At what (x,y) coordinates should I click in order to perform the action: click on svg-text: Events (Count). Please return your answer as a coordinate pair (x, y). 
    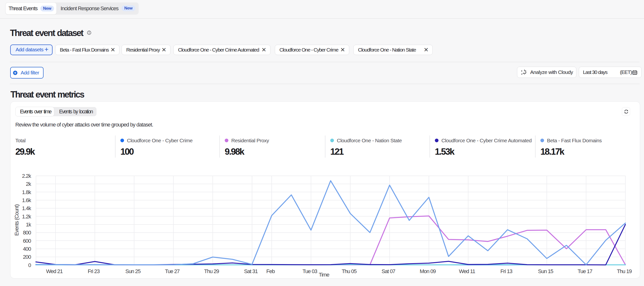
    Looking at the image, I should click on (16, 220).